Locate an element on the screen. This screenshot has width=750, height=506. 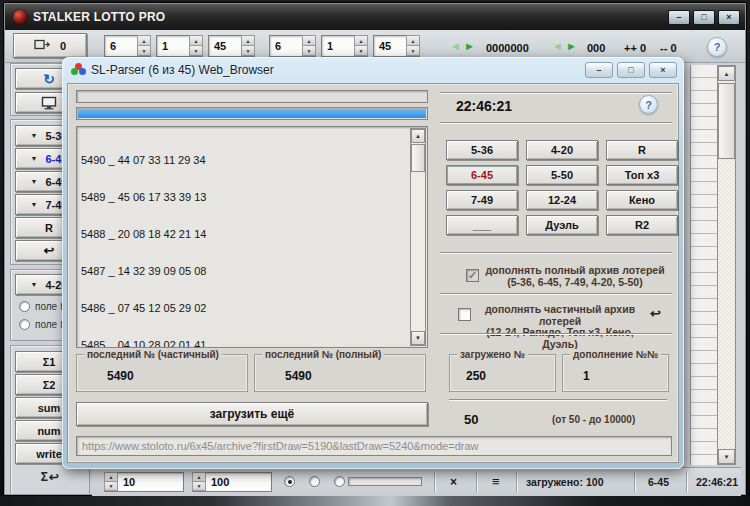
list-item: 5486 _ 07 45 12 05 29 02 is located at coordinates (244, 308).